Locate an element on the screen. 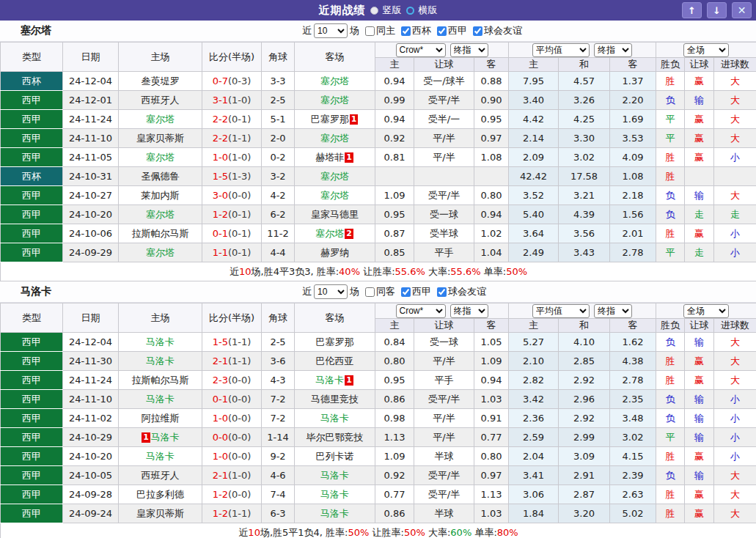 This screenshot has width=756, height=538. red-card-badge: 2 is located at coordinates (349, 234).